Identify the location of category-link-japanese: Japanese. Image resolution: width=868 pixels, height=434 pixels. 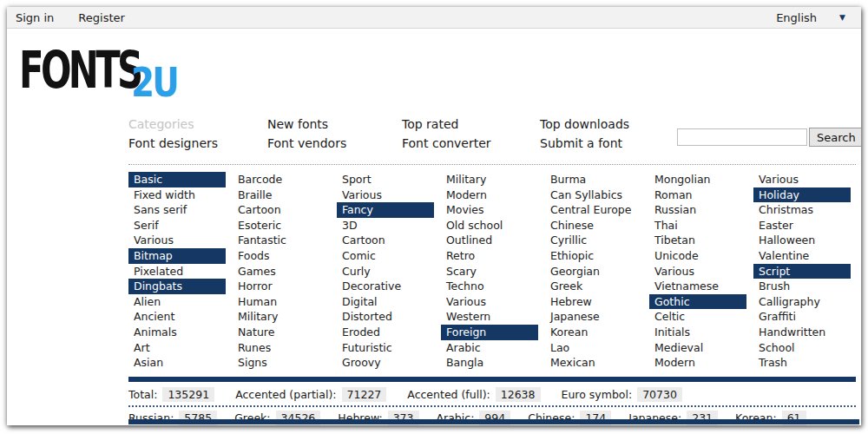
(594, 317).